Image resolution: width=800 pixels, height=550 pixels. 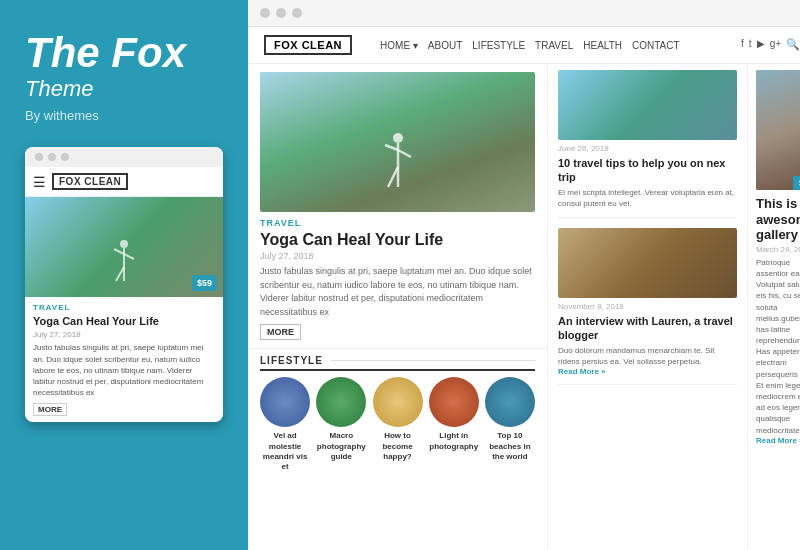 What do you see at coordinates (656, 46) in the screenshot?
I see `nav-contact: CONTACT` at bounding box center [656, 46].